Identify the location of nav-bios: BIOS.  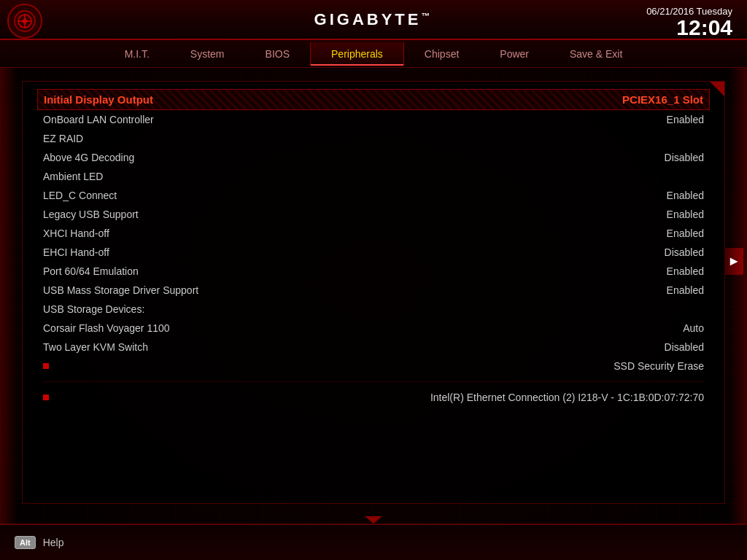
(277, 54).